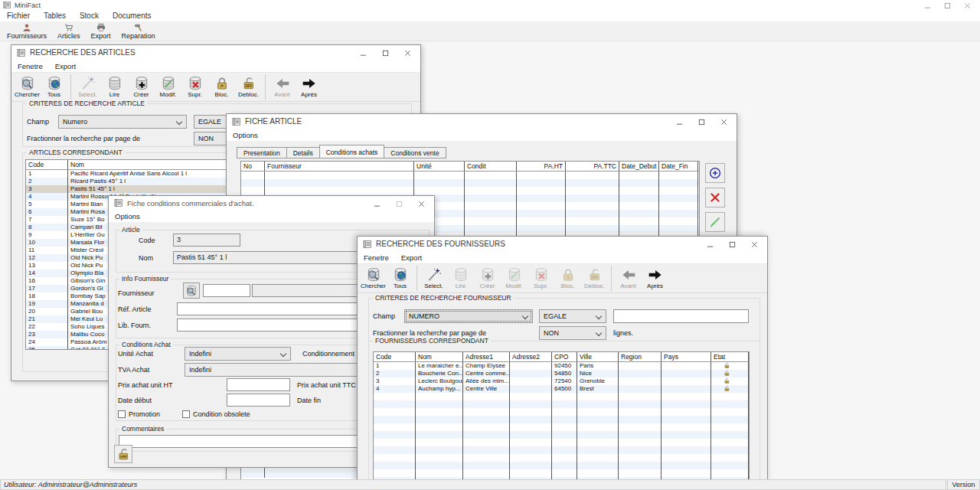 The width and height of the screenshot is (980, 490). Describe the element at coordinates (55, 16) in the screenshot. I see `menu-item-tables: Tables` at that location.